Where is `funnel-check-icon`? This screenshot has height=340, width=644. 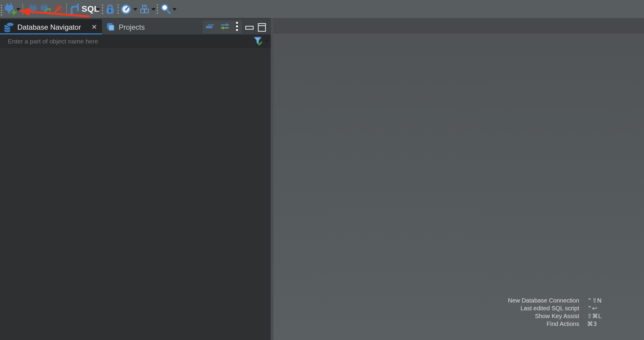
funnel-check-icon is located at coordinates (258, 41).